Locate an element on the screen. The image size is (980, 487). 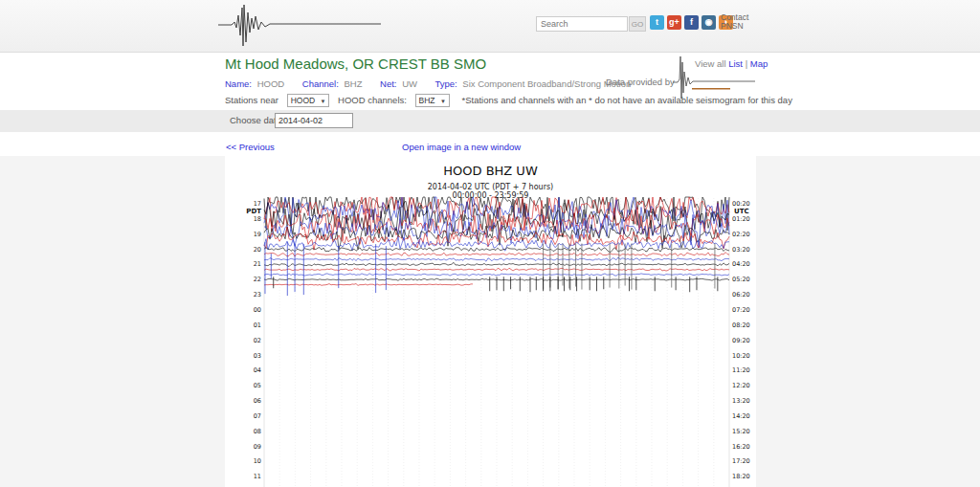
page-title: Mt Hood Meadows, OR CREST BB SMO is located at coordinates (356, 63).